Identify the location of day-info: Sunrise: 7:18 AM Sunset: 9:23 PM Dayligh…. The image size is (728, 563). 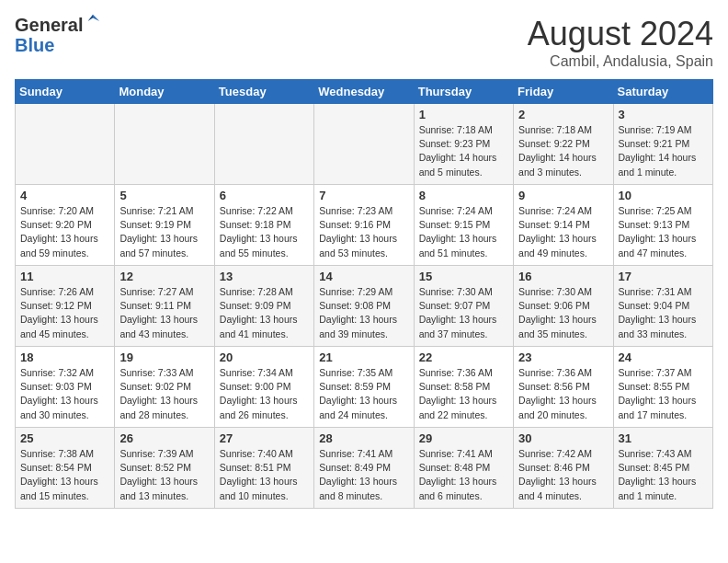
(463, 151).